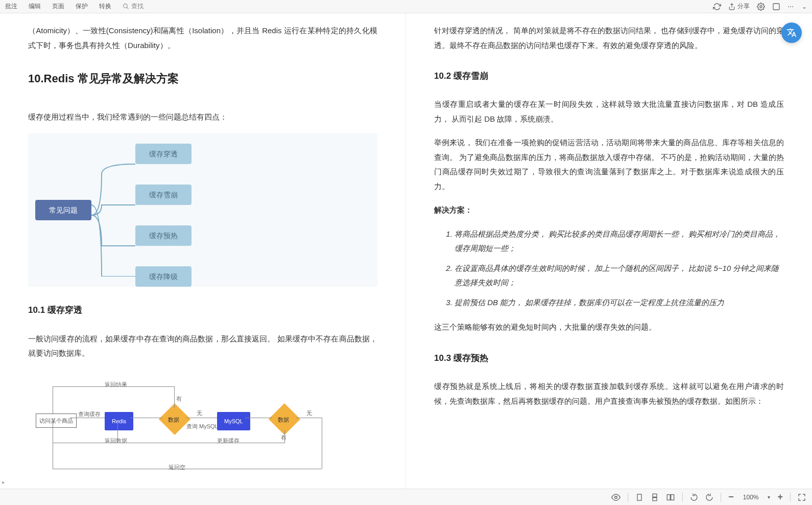 This screenshot has height=505, width=812. I want to click on menu-edit: 编辑, so click(35, 6).